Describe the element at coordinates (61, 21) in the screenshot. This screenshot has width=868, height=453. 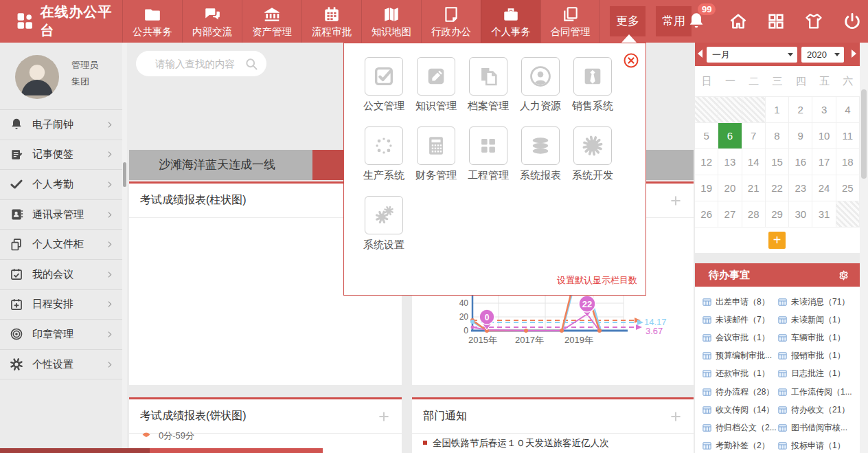
I see `app-logo: 在线办公平台` at that location.